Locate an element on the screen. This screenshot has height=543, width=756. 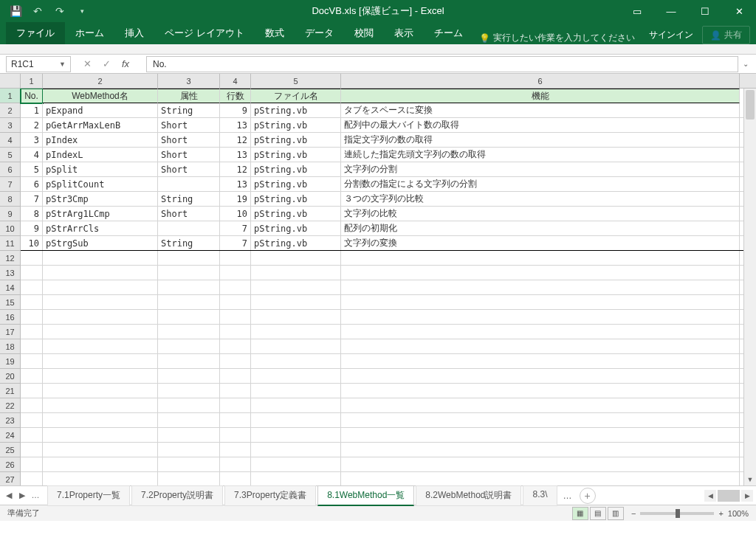
cell: pStr3Cmp is located at coordinates (100, 199).